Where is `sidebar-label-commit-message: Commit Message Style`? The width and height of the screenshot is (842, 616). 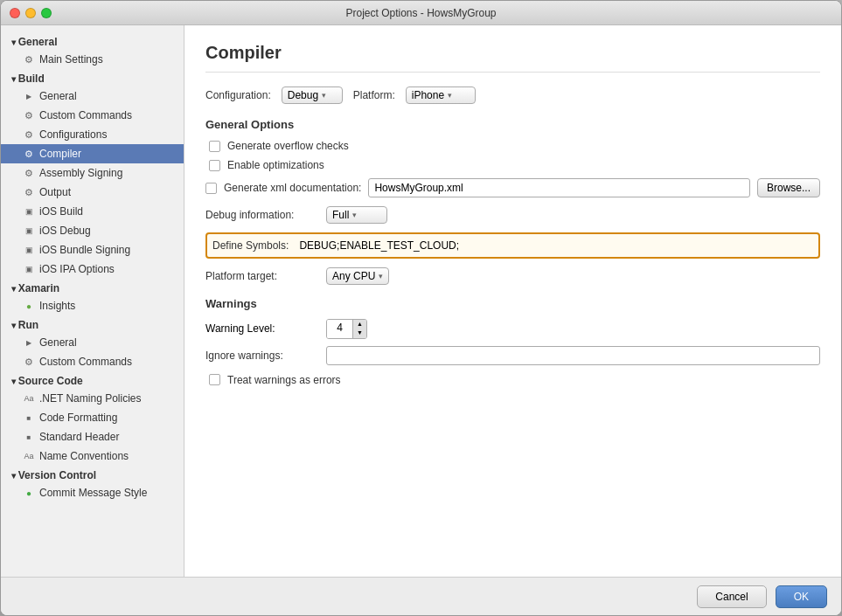 sidebar-label-commit-message: Commit Message Style is located at coordinates (93, 493).